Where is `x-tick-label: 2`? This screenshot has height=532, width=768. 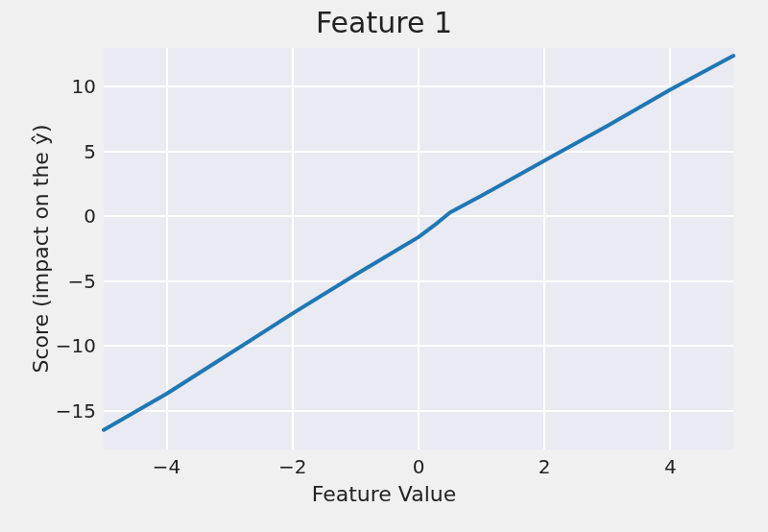
x-tick-label: 2 is located at coordinates (544, 467).